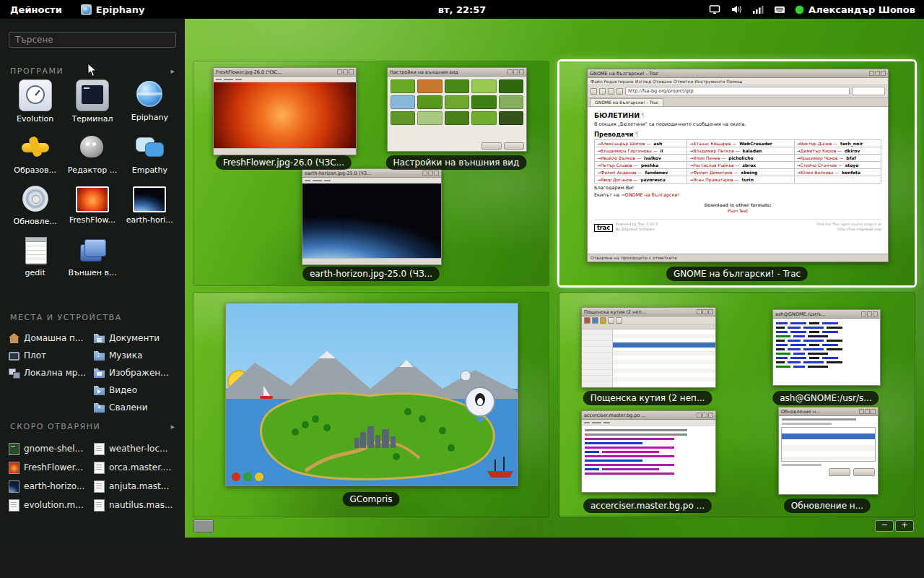  What do you see at coordinates (100, 390) in the screenshot?
I see `videos-folder-icon` at bounding box center [100, 390].